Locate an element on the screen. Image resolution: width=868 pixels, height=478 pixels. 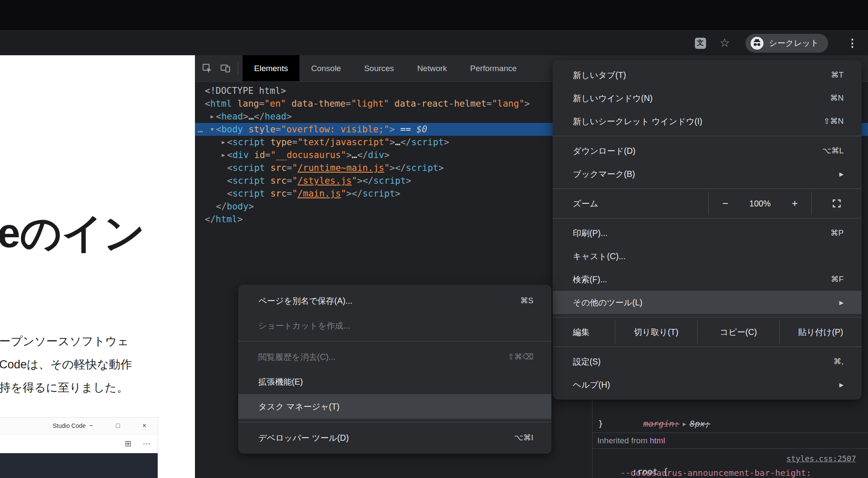
css-property-name: margin: is located at coordinates (661, 424).